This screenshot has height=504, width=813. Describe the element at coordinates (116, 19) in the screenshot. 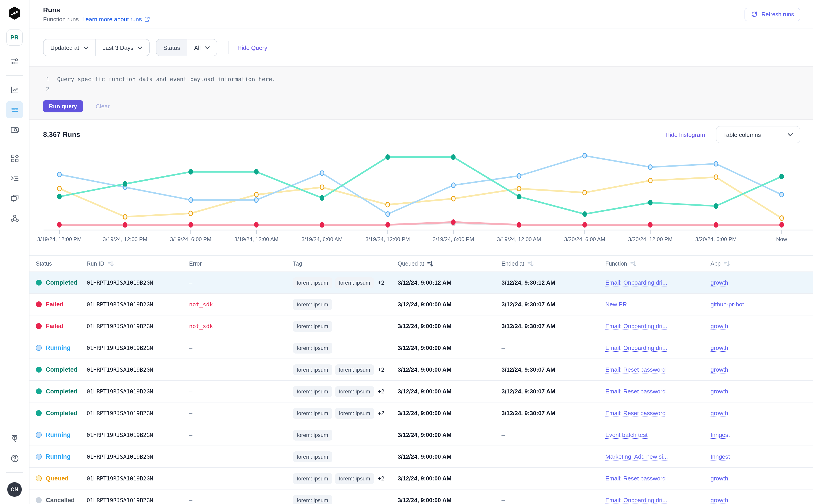

I see `learn-more-link: Learn more about runs` at that location.